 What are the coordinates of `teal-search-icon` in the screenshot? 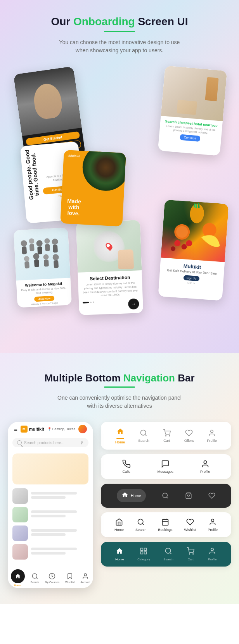 It's located at (168, 551).